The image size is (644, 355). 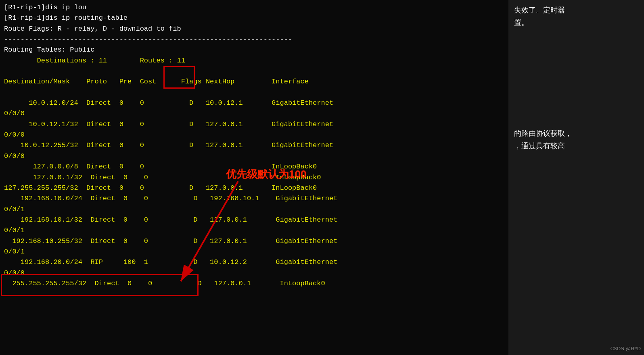 What do you see at coordinates (254, 39) in the screenshot?
I see `terminal-line-4: ----------------------------------------…` at bounding box center [254, 39].